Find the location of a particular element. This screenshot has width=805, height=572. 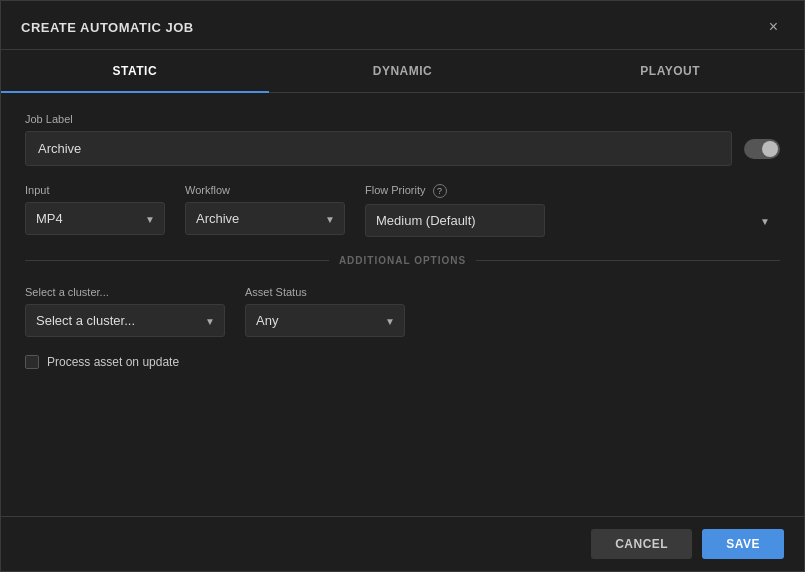

job-label-row: Job Label is located at coordinates (402, 140).